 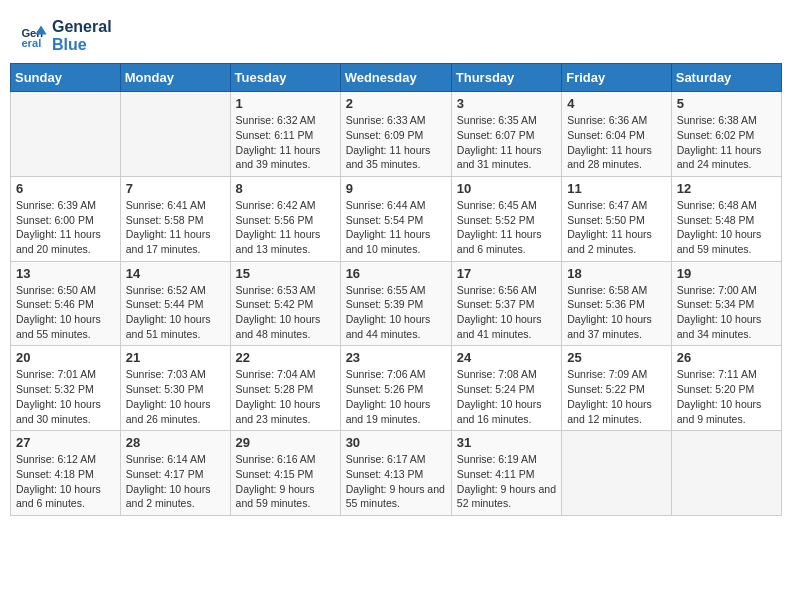 I want to click on day-number: 24, so click(x=506, y=358).